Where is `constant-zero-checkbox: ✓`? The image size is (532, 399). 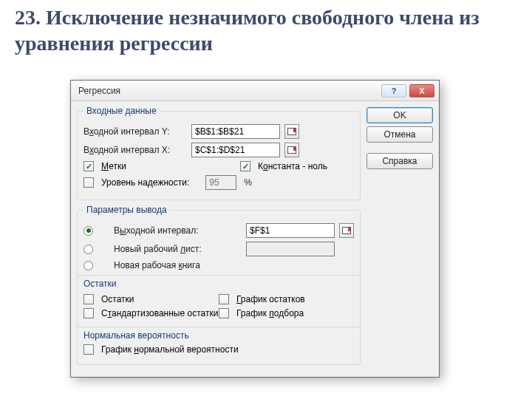 constant-zero-checkbox: ✓ is located at coordinates (245, 166).